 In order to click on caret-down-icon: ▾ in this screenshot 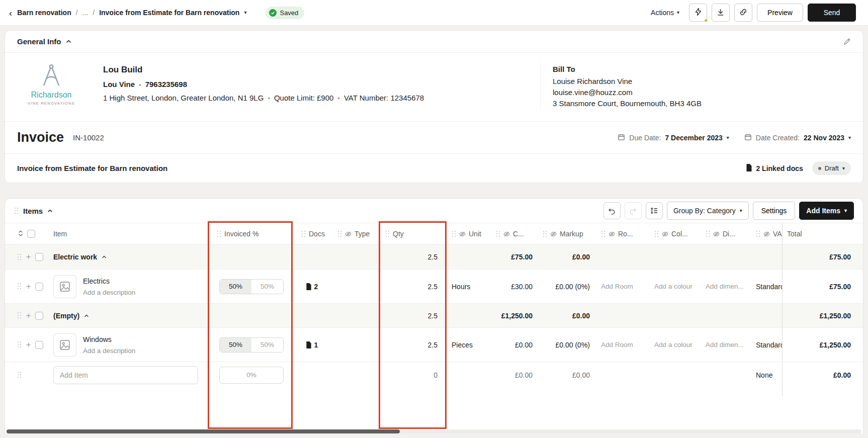, I will do `click(245, 13)`.